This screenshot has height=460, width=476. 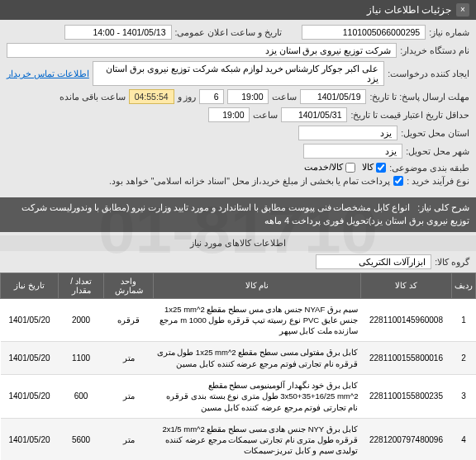 What do you see at coordinates (428, 74) in the screenshot?
I see `requester-label: ایجاد کننده درخواست:` at bounding box center [428, 74].